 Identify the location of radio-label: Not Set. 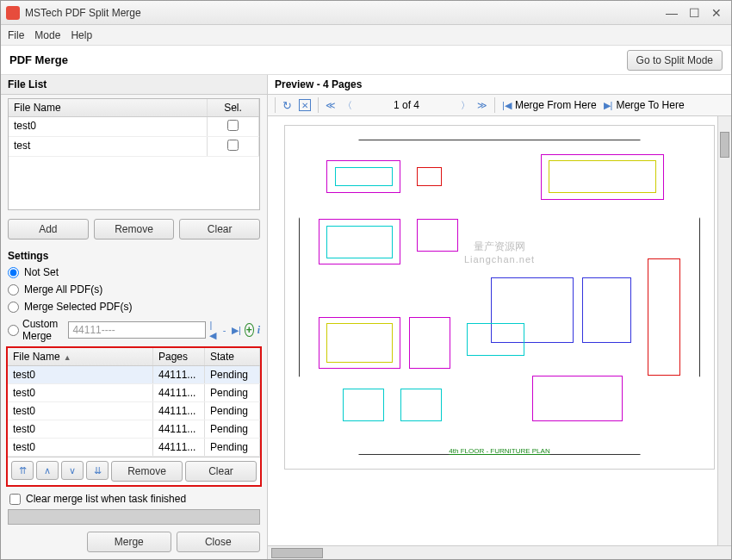
(41, 272).